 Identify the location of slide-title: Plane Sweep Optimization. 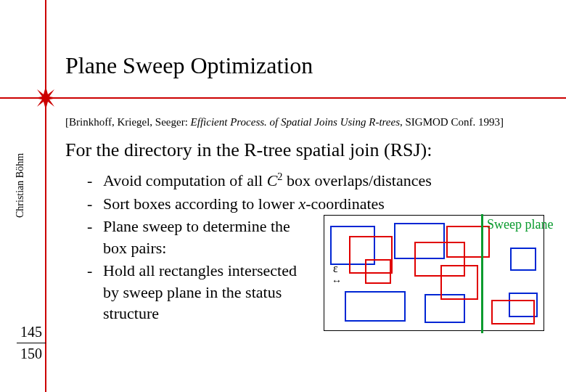
(189, 65).